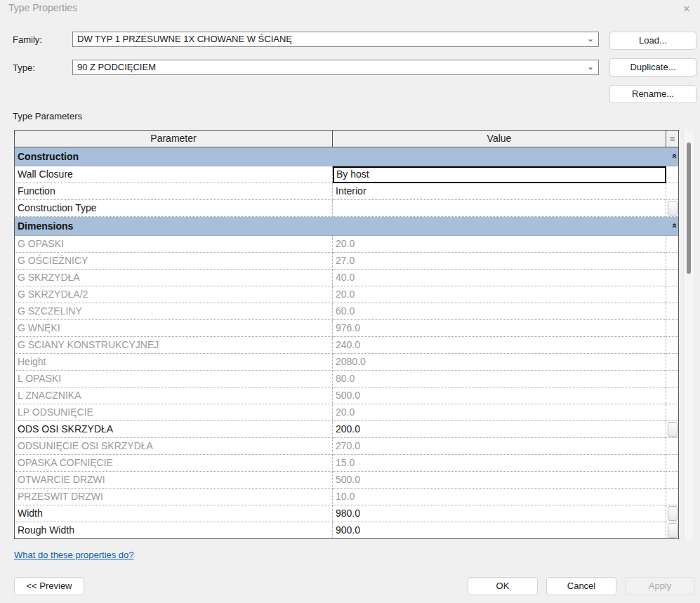 Image resolution: width=700 pixels, height=603 pixels. Describe the element at coordinates (174, 329) in the screenshot. I see `parameter-name-cell: G WNĘKI` at that location.